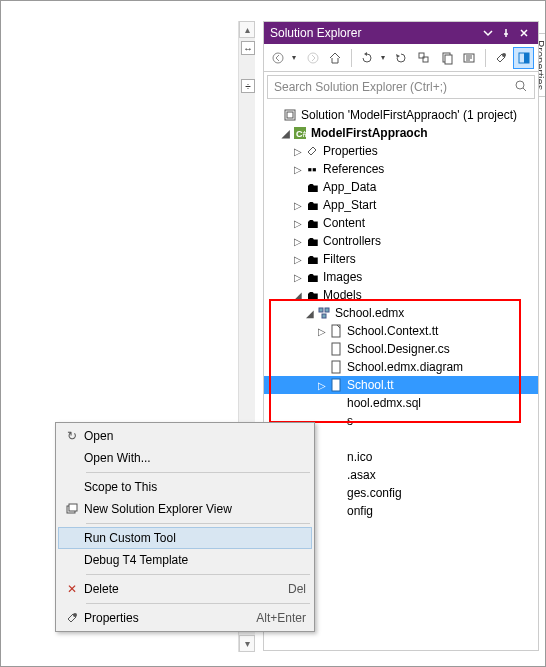 Image resolution: width=546 pixels, height=667 pixels. Describe the element at coordinates (424, 58) in the screenshot. I see `collapse-all-icon` at that location.